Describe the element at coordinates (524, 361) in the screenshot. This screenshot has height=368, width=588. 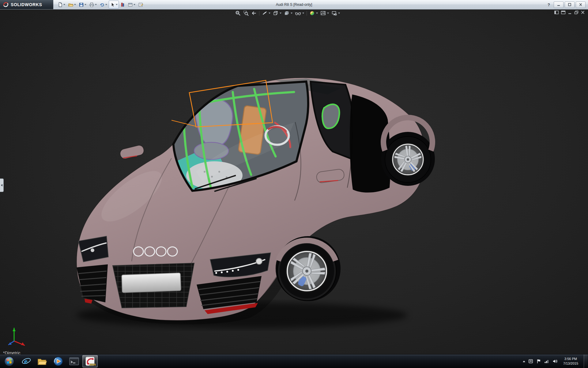
I see `show-hidden-icons-chevron` at that location.